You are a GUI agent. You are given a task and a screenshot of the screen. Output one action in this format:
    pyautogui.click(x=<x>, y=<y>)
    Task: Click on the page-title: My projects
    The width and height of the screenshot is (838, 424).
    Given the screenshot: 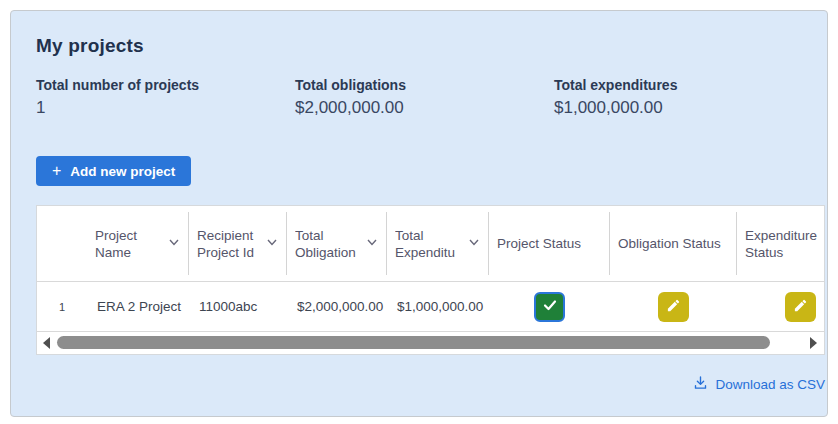 What is the action you would take?
    pyautogui.click(x=424, y=46)
    